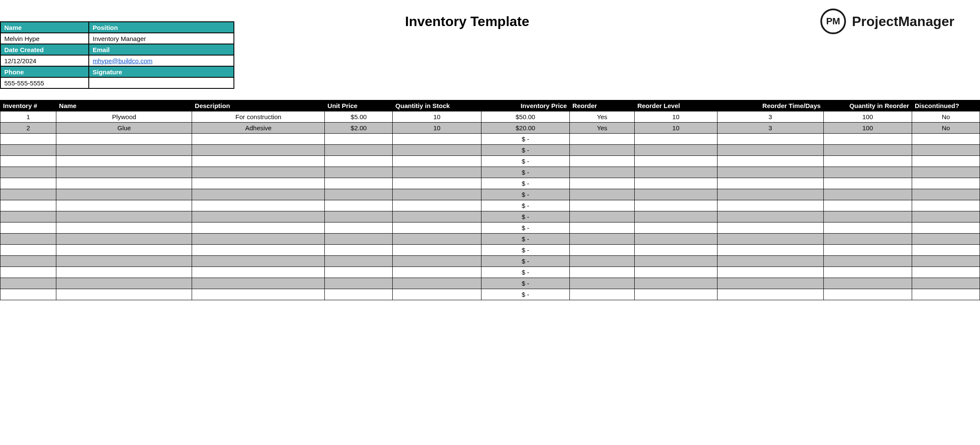 This screenshot has width=980, height=445. What do you see at coordinates (525, 128) in the screenshot?
I see `cell-inv_price: $20.00` at bounding box center [525, 128].